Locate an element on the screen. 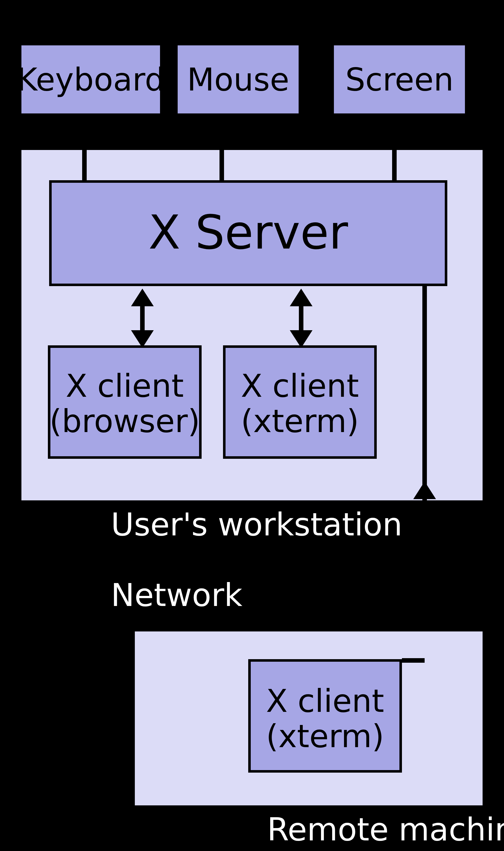 This screenshot has height=851, width=504. x-client-xterm-local: X client (xterm) is located at coordinates (300, 402).